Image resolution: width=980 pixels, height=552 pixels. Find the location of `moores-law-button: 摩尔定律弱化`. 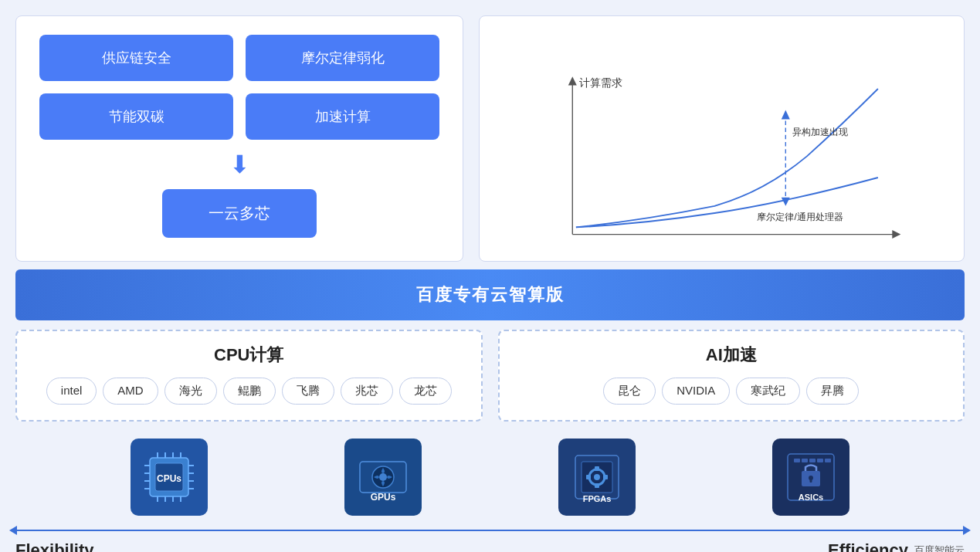

moores-law-button: 摩尔定律弱化 is located at coordinates (343, 58).